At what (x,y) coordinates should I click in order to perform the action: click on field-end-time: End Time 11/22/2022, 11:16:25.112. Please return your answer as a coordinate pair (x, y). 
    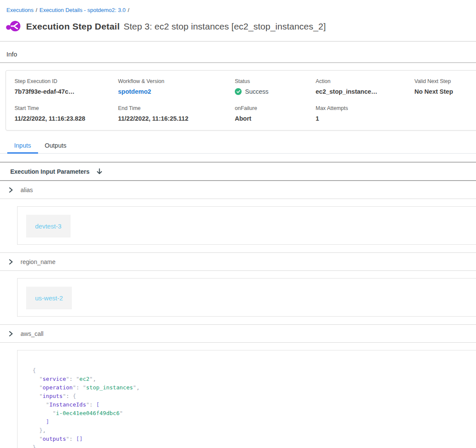
    Looking at the image, I should click on (176, 114).